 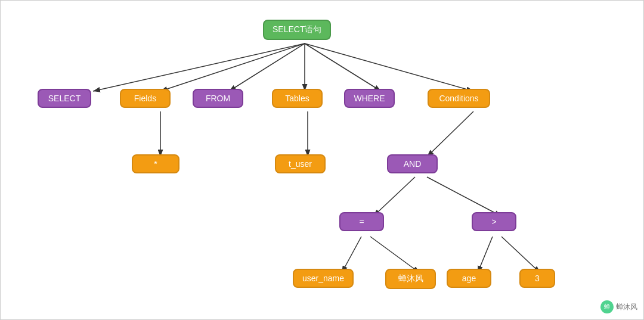 I want to click on watermark-text: 蝉沐风, so click(x=627, y=307).